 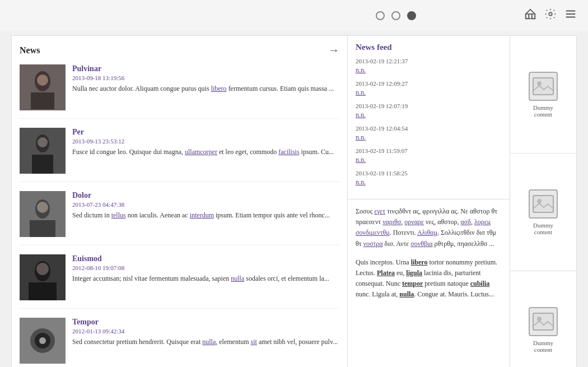 I want to click on news-content-4: Euismod 2012-08-10 19:07:08 Integer accu…, so click(x=206, y=277).